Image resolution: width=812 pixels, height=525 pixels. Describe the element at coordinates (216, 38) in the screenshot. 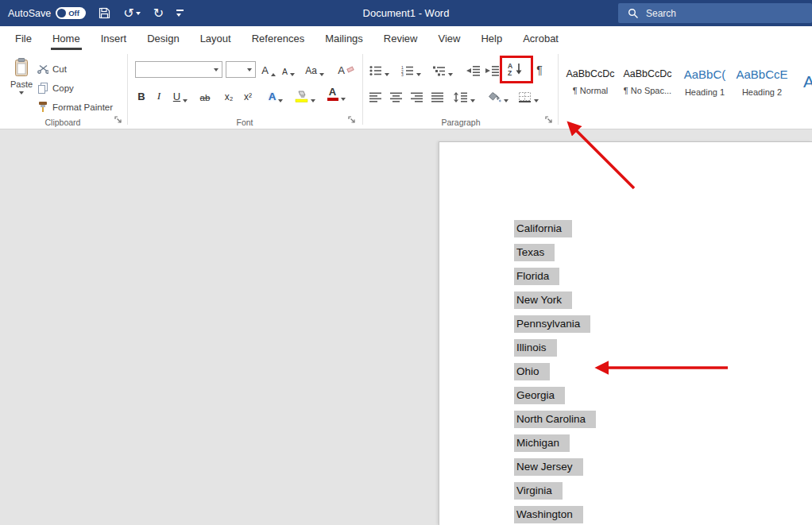

I see `tab-layout: Layout` at that location.